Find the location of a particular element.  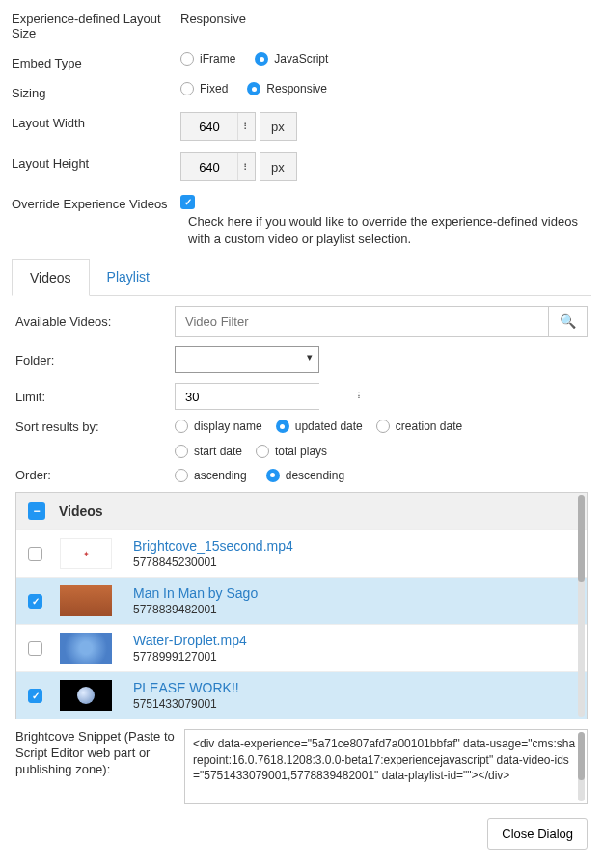

radio-label: creation date is located at coordinates (428, 426).